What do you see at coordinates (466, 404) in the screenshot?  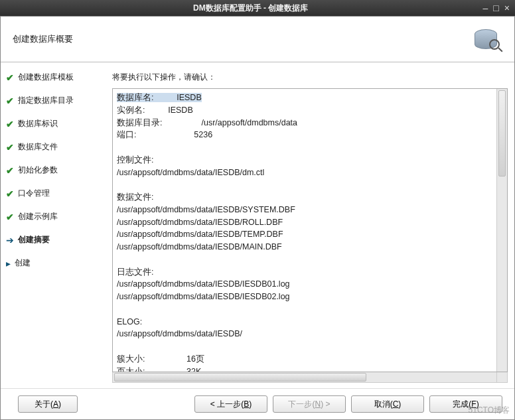 I see `finish-button: 完成(F)` at bounding box center [466, 404].